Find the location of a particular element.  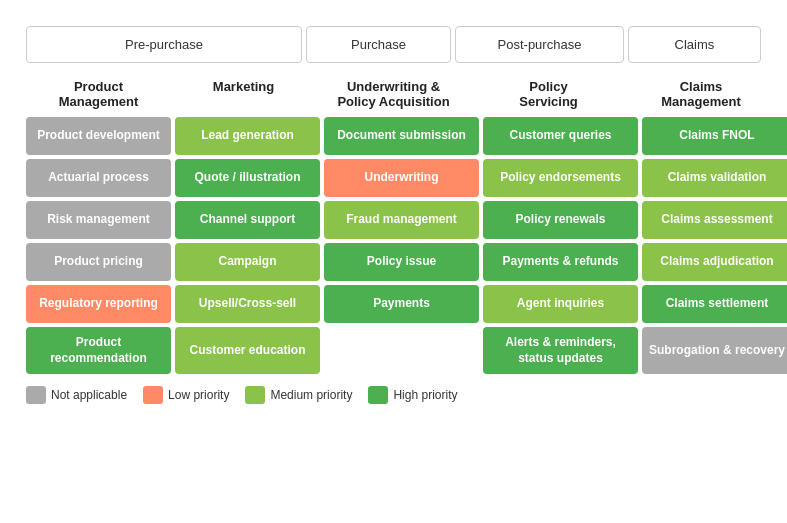

grid-cell: Customer queries is located at coordinates (560, 136).